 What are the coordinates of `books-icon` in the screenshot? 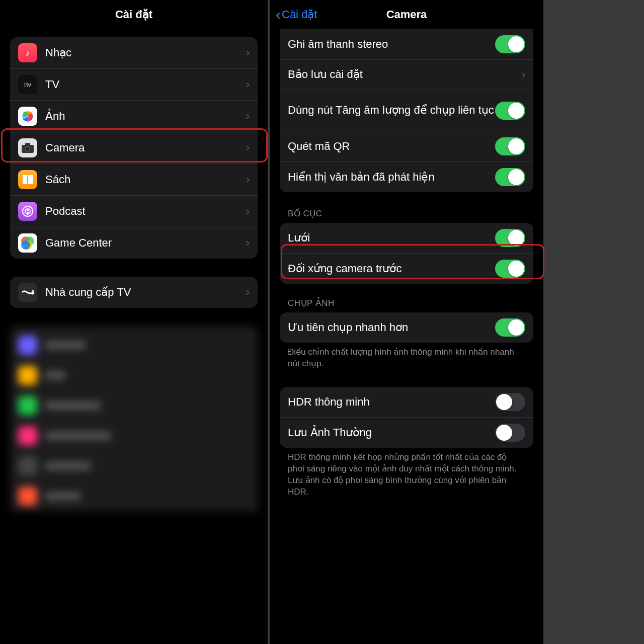 It's located at (28, 180).